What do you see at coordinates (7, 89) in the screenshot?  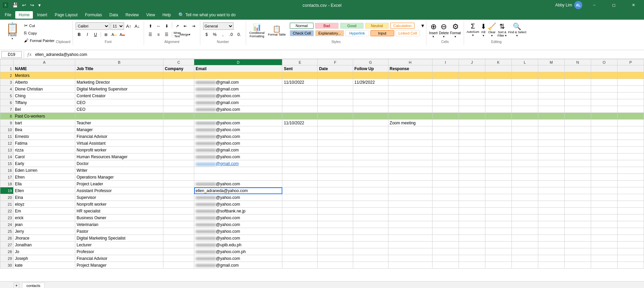 I see `row-header-4: 4` at bounding box center [7, 89].